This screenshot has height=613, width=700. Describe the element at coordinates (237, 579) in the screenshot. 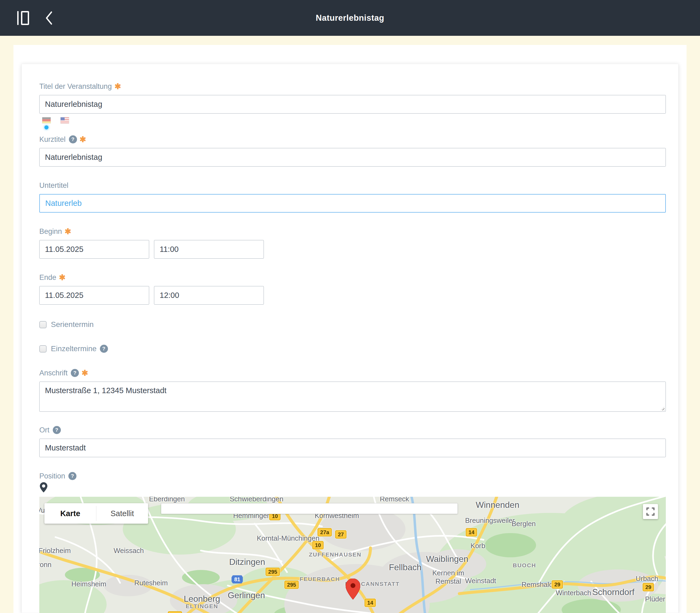

I see `map-label: 81` at that location.